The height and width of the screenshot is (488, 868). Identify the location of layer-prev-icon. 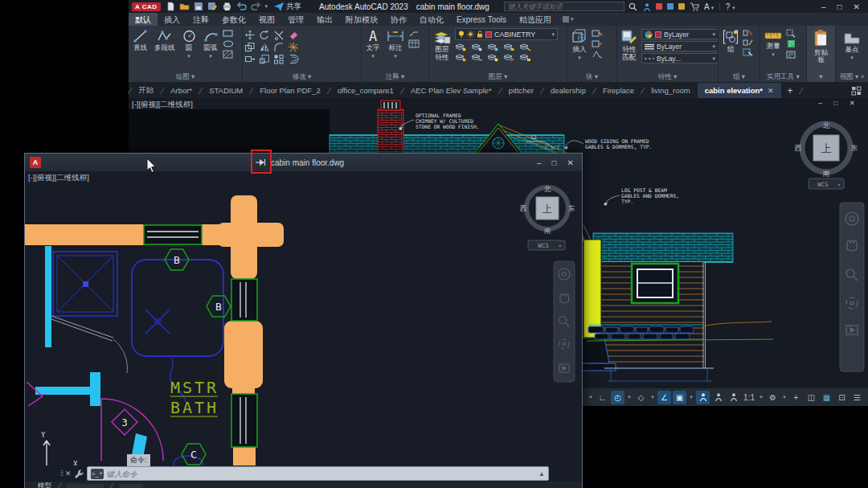
(477, 57).